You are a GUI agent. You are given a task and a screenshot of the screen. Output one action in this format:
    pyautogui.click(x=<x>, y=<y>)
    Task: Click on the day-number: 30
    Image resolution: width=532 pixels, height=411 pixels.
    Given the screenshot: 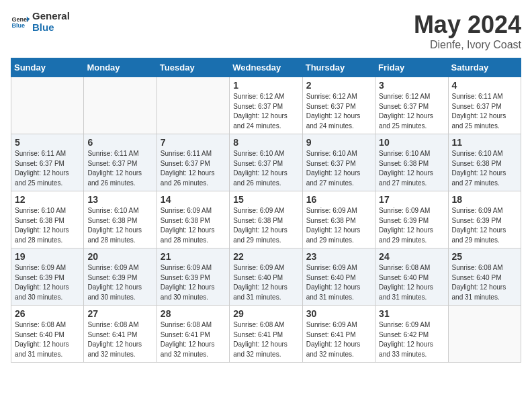 What is the action you would take?
    pyautogui.click(x=339, y=314)
    